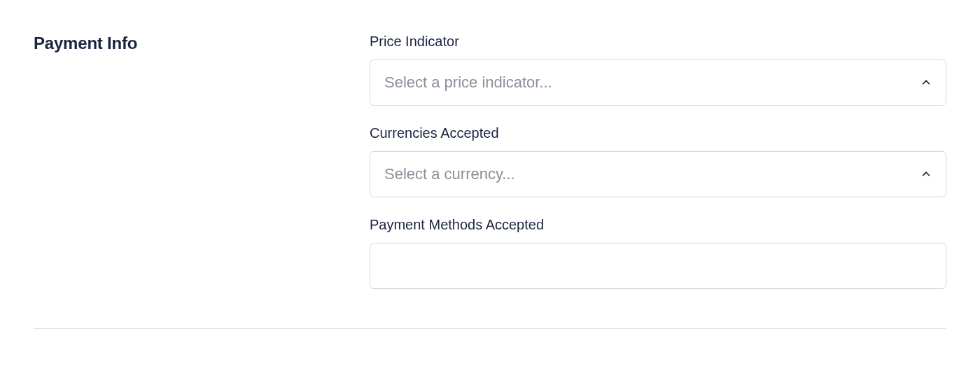 Image resolution: width=980 pixels, height=368 pixels. Describe the element at coordinates (658, 42) in the screenshot. I see `price-indicator-label: Price Indicator` at that location.